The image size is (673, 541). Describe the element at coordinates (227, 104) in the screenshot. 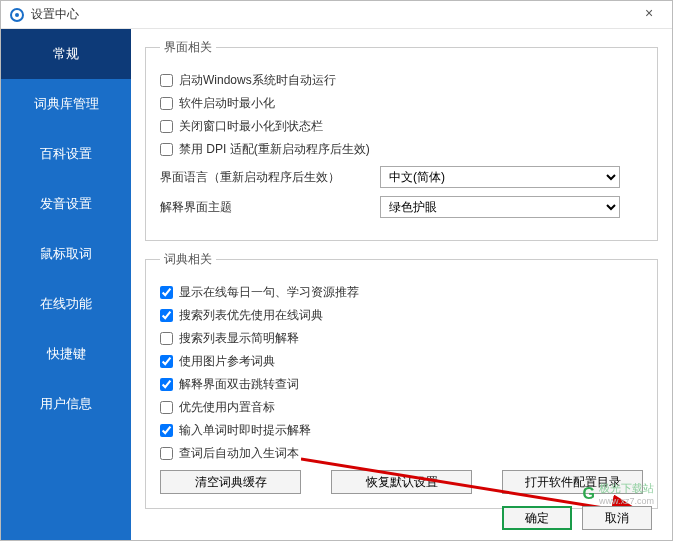

I see `ui-check-label-1: 软件启动时最小化` at that location.